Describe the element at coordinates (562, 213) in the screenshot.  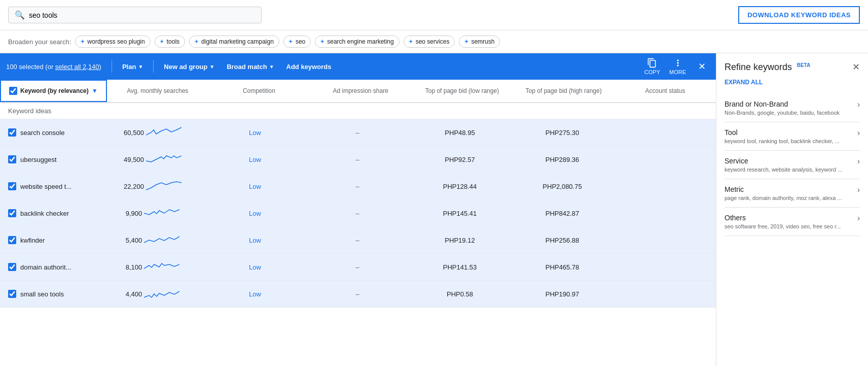
I see `top-bid-high-cell: PHP842.87` at that location.